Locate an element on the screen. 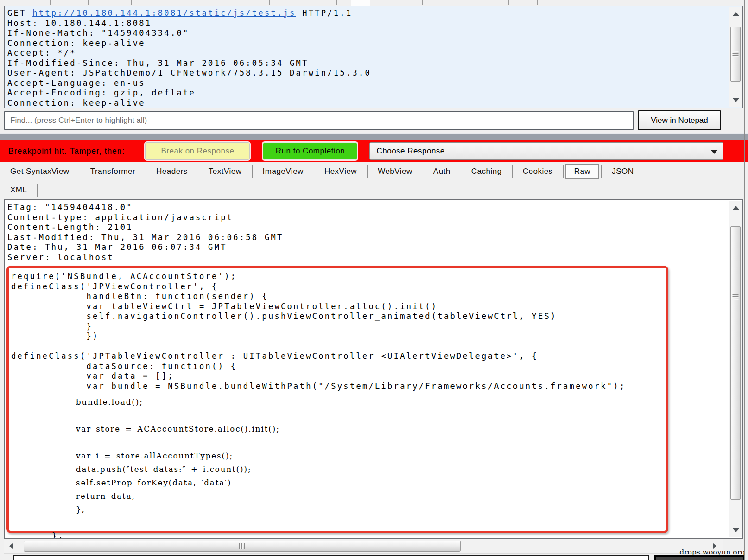 The width and height of the screenshot is (748, 560). bottom-input-partial is located at coordinates (331, 558).